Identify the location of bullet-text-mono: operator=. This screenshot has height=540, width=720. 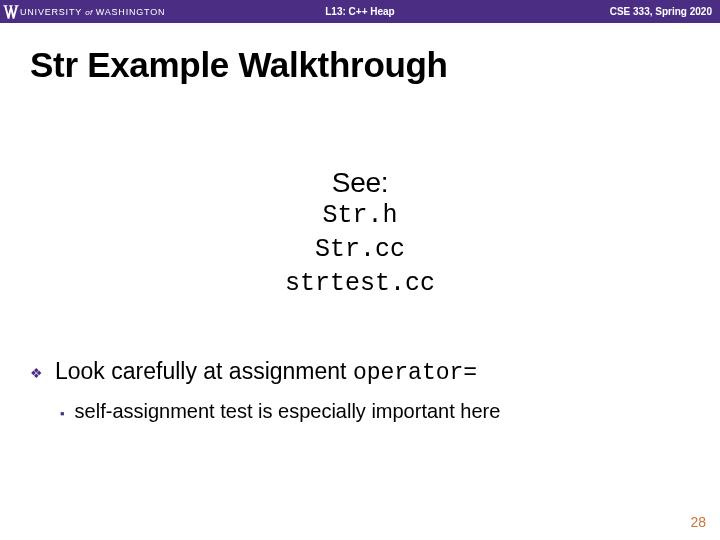
(415, 373).